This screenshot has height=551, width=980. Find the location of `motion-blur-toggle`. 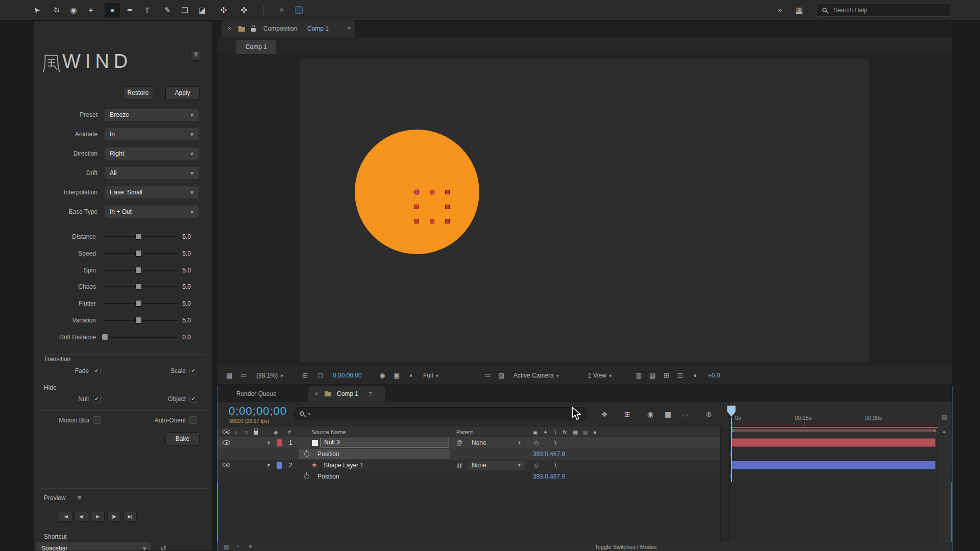

motion-blur-toggle is located at coordinates (97, 420).